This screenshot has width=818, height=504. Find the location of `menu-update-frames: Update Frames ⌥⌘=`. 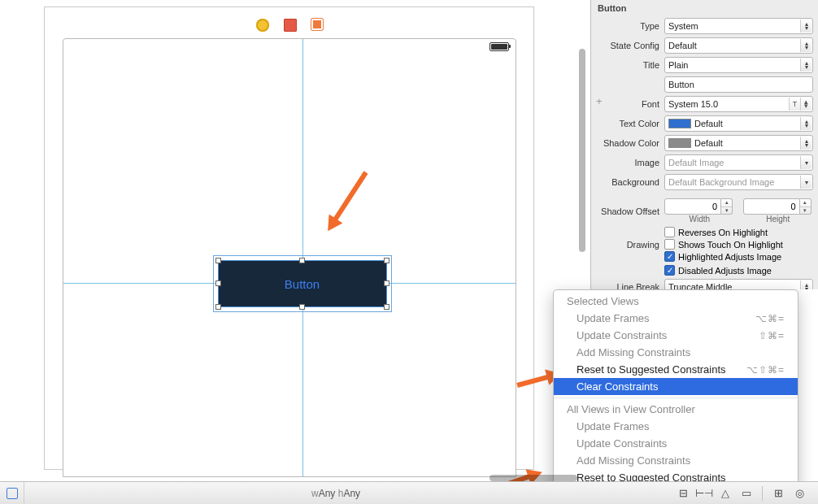

menu-update-frames: Update Frames ⌥⌘= is located at coordinates (676, 319).